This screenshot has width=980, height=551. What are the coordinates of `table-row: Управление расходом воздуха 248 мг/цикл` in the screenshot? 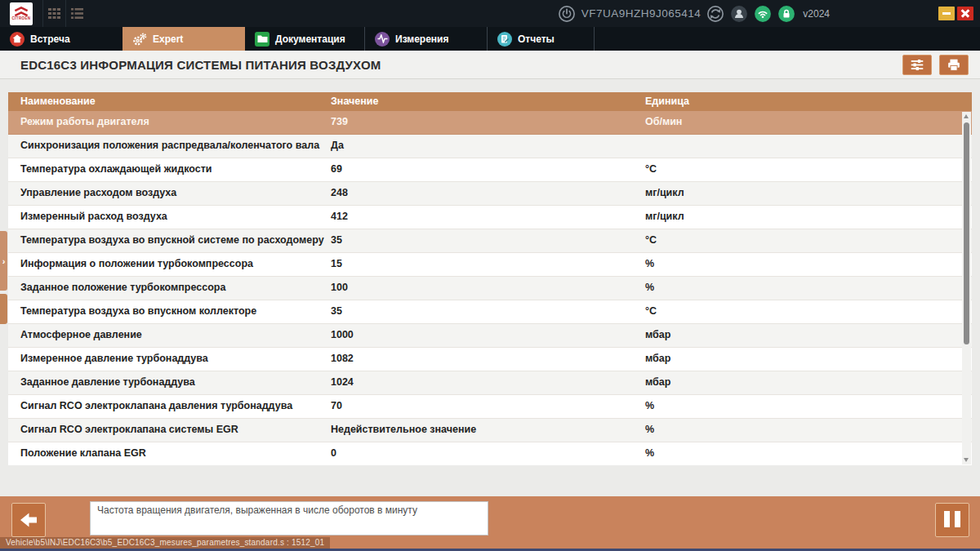 It's located at (490, 194).